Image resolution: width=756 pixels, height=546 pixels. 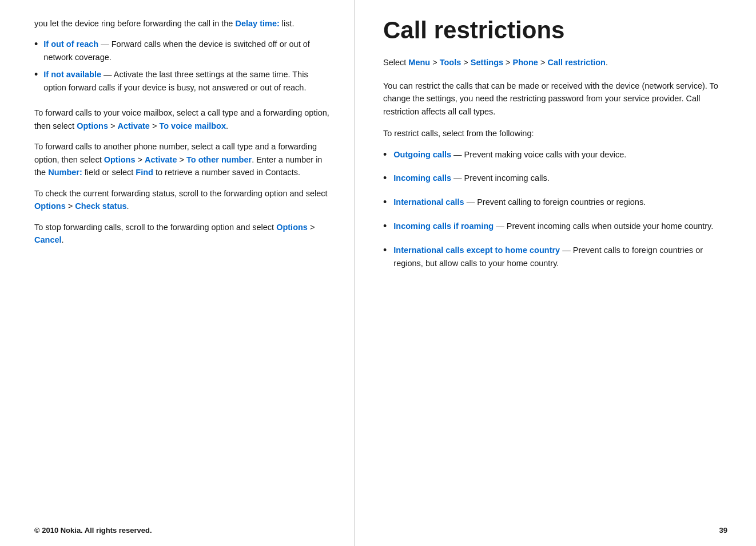 I want to click on list-item: Incoming calls if roaming — Prevent inco…, so click(x=555, y=227).